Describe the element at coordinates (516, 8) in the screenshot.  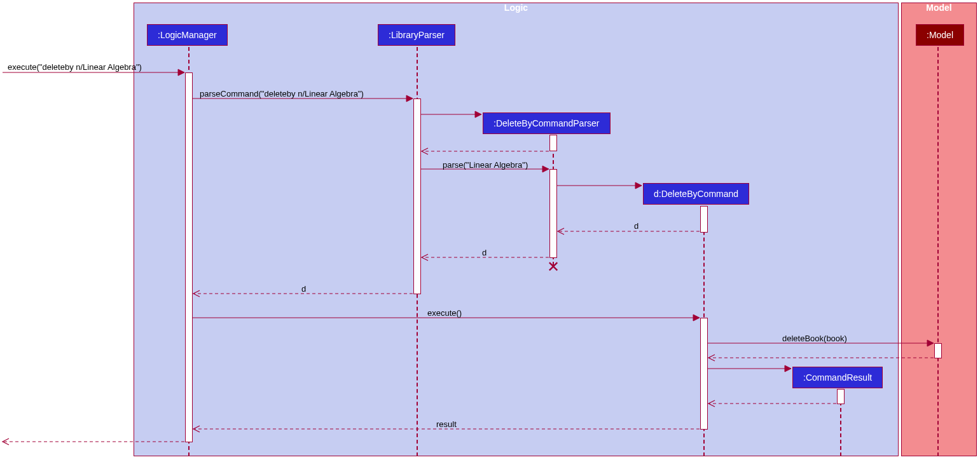
I see `frame-logic-label: Logic` at that location.